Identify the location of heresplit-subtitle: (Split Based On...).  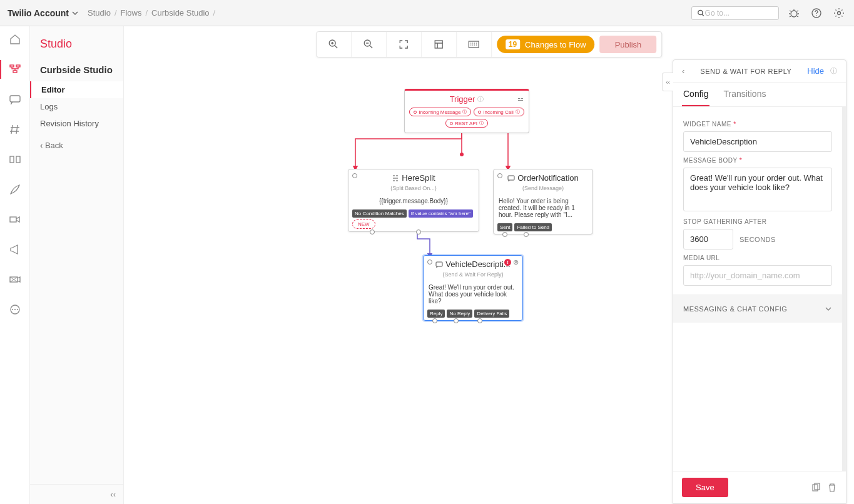
(414, 190).